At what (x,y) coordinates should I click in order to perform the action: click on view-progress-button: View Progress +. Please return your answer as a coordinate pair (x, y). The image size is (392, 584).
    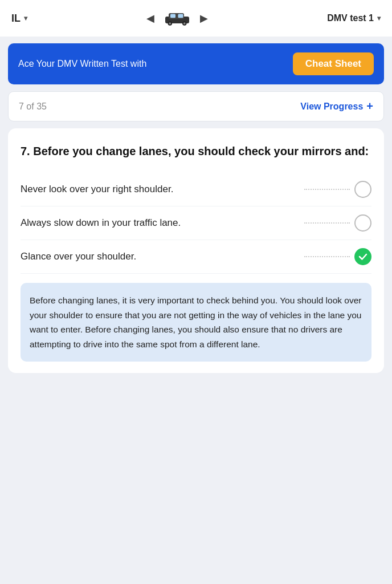
    Looking at the image, I should click on (337, 106).